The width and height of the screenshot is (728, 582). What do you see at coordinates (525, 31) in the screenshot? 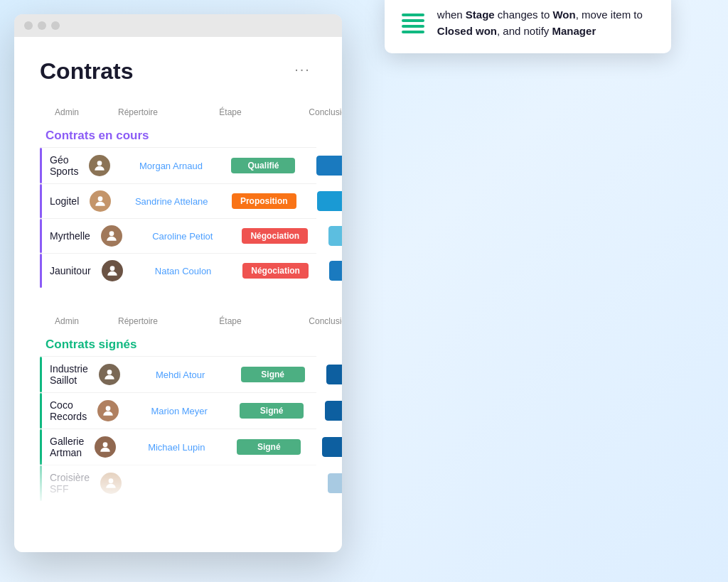
I see `tooltip-text-4: , and notify` at bounding box center [525, 31].